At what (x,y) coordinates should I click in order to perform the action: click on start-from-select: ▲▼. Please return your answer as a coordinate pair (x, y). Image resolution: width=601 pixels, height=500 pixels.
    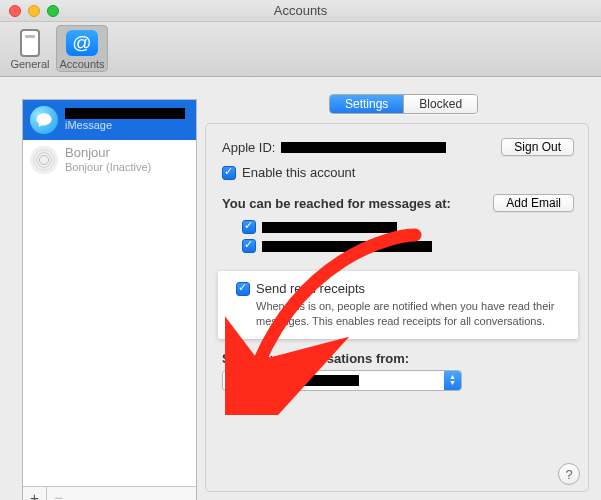
    Looking at the image, I should click on (342, 380).